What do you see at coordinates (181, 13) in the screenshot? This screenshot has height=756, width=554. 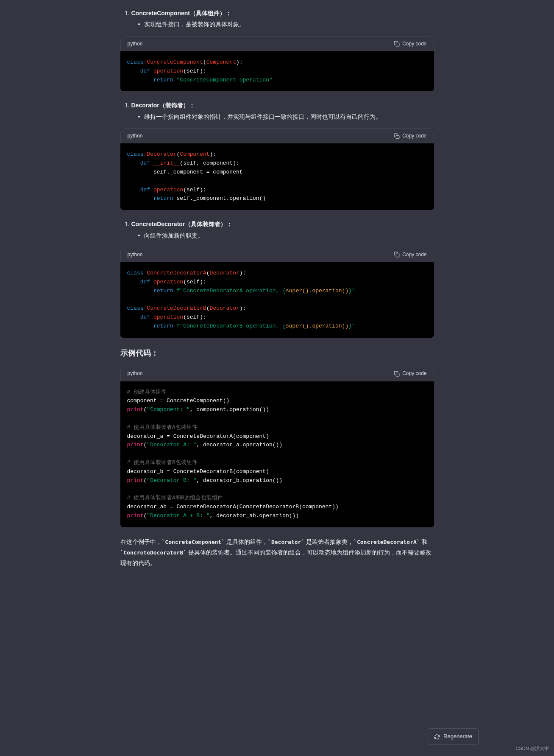 I see `item-title-1: ConcreteComponent（具体组件）：` at bounding box center [181, 13].